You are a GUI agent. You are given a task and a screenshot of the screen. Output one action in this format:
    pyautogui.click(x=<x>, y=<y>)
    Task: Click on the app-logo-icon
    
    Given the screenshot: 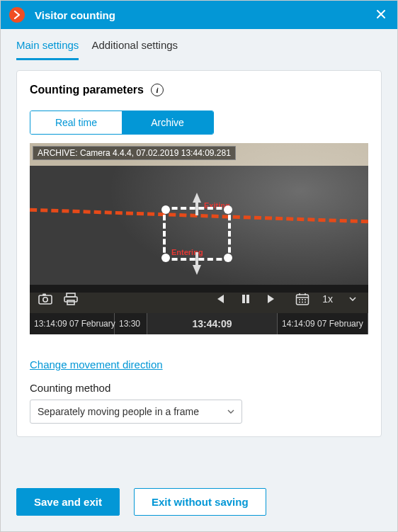 What is the action you would take?
    pyautogui.click(x=17, y=15)
    